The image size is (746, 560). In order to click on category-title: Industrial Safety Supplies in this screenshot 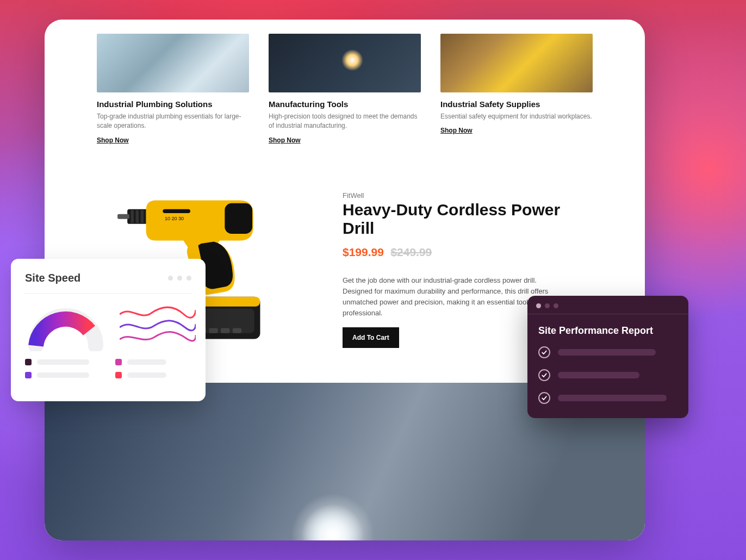, I will do `click(517, 104)`.